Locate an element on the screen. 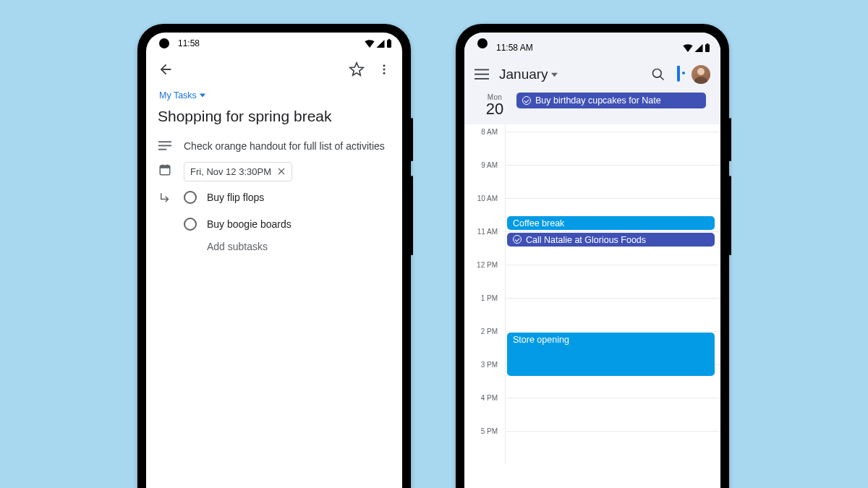  task-titlebar is located at coordinates (274, 69).